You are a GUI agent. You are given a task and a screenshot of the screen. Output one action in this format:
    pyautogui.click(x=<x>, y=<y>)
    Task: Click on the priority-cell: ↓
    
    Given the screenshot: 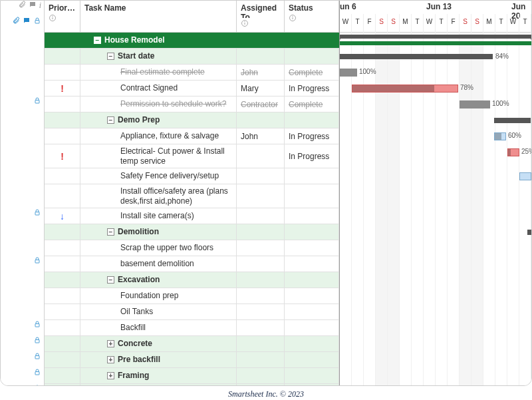 What is the action you would take?
    pyautogui.click(x=63, y=216)
    